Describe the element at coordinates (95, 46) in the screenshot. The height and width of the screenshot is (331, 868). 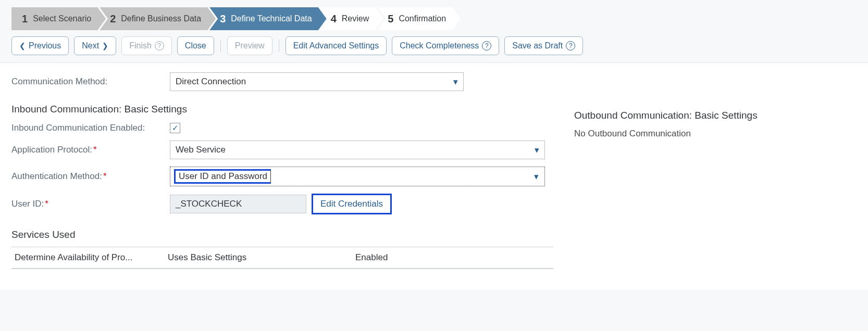
I see `next-button: Next ❯` at that location.